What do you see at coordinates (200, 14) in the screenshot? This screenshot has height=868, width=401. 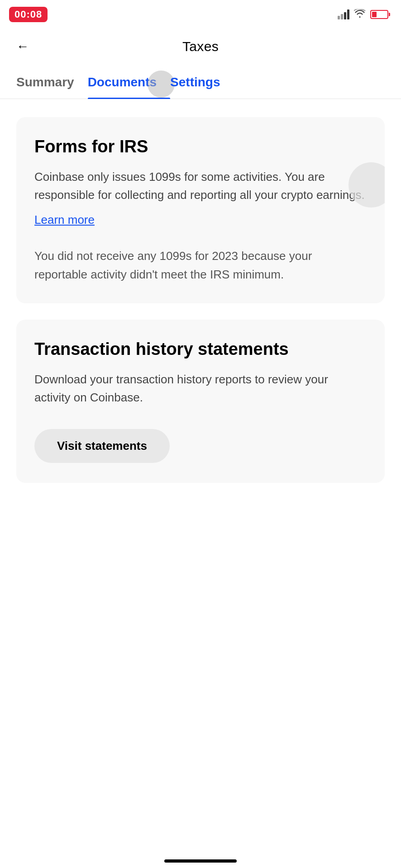 I see `status-bar: 00:08` at bounding box center [200, 14].